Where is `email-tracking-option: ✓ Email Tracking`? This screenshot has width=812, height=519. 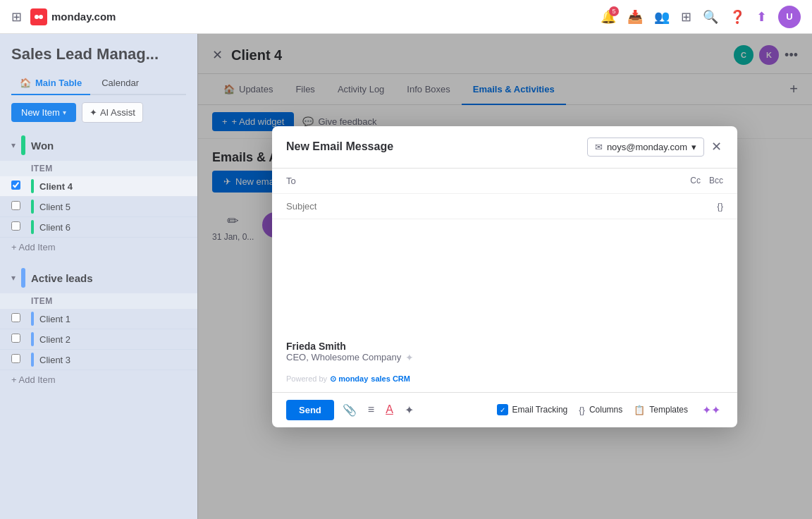 email-tracking-option: ✓ Email Tracking is located at coordinates (533, 410).